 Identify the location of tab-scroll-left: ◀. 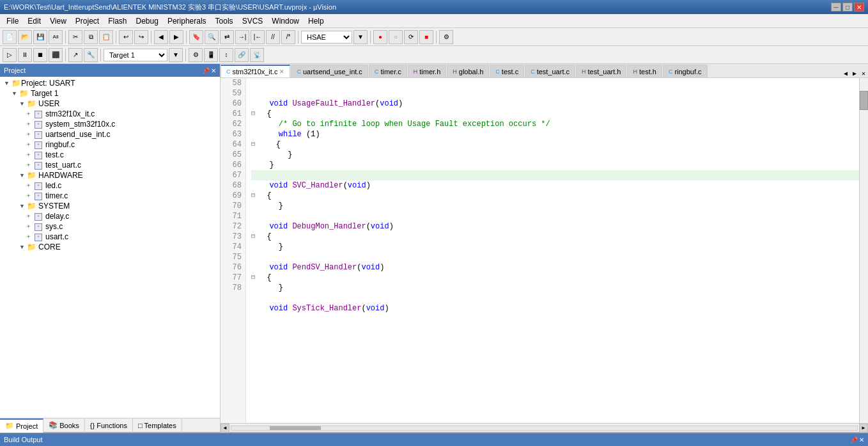
(846, 74).